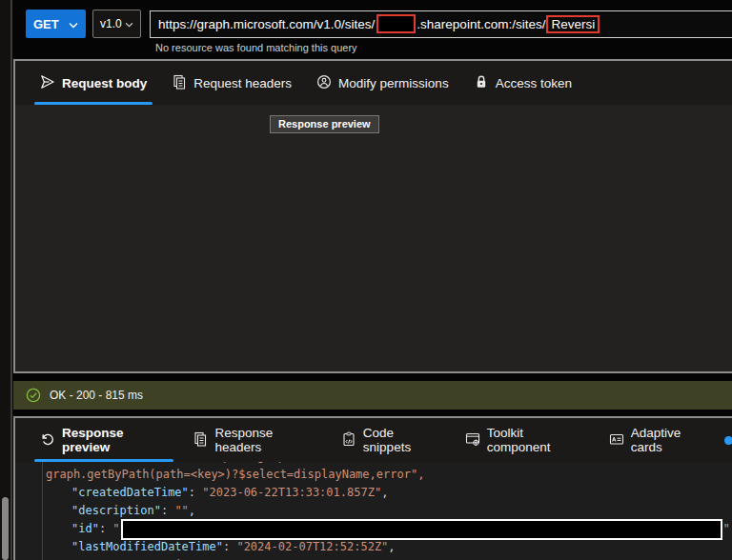 The width and height of the screenshot is (732, 560). What do you see at coordinates (111, 24) in the screenshot?
I see `api-version-label: v1.0` at bounding box center [111, 24].